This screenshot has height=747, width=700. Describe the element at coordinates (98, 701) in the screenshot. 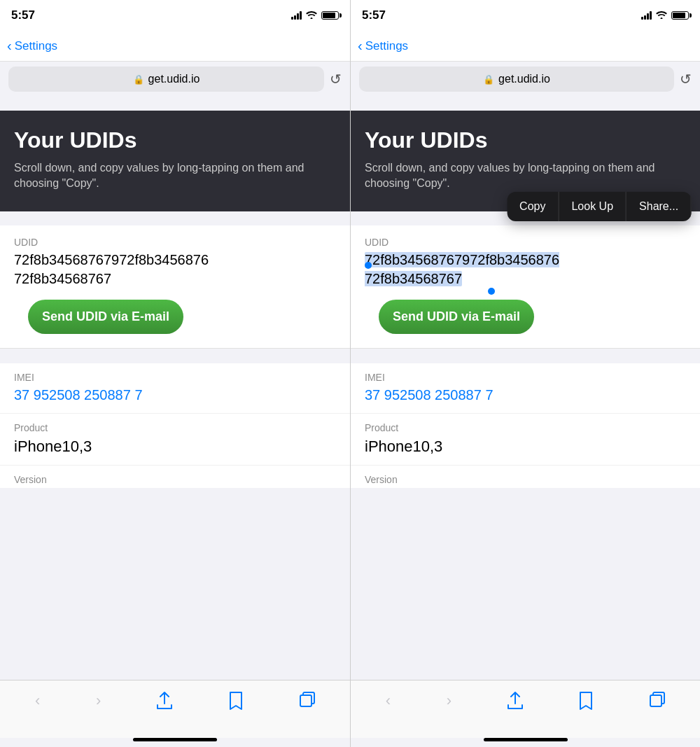

I see `forward-nav-button-left: ›` at that location.